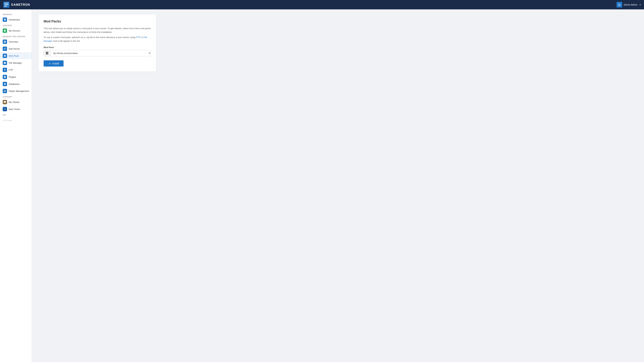 The width and height of the screenshot is (644, 362). Describe the element at coordinates (16, 91) in the screenshot. I see `sidebar-item-player-management: Player Management` at that location.